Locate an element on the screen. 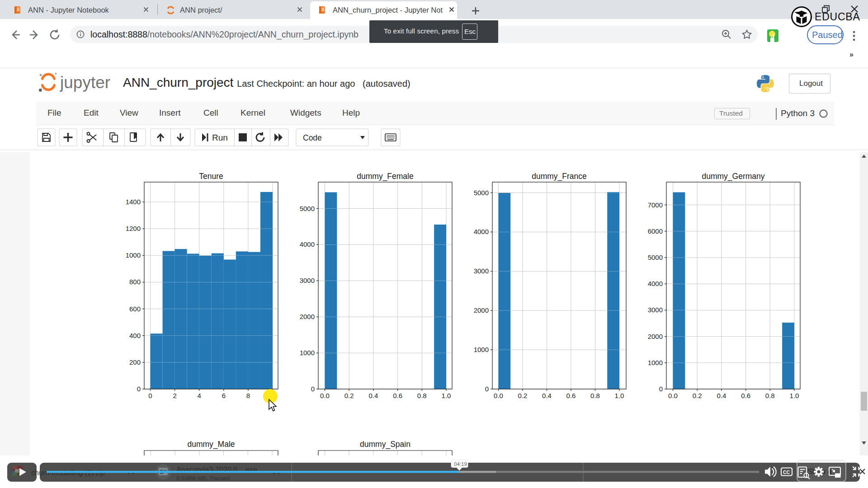  svg-text: 600 is located at coordinates (135, 309).